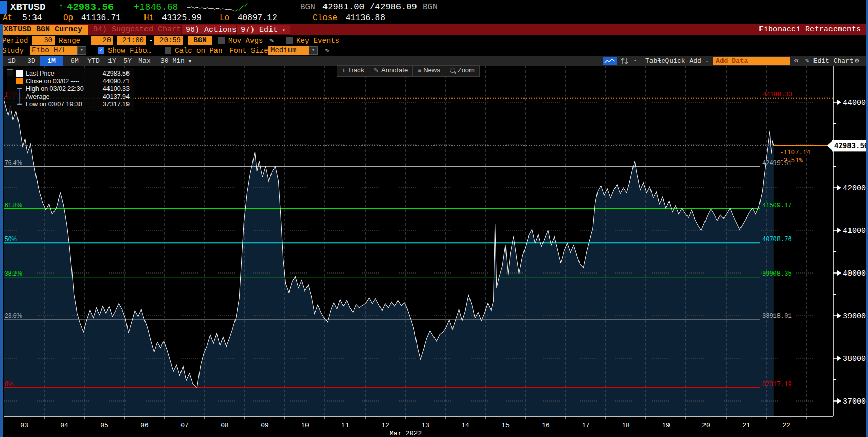 This screenshot has height=437, width=868. What do you see at coordinates (139, 30) in the screenshot?
I see `suggested-charts-button: 94) Suggested Charts` at bounding box center [139, 30].